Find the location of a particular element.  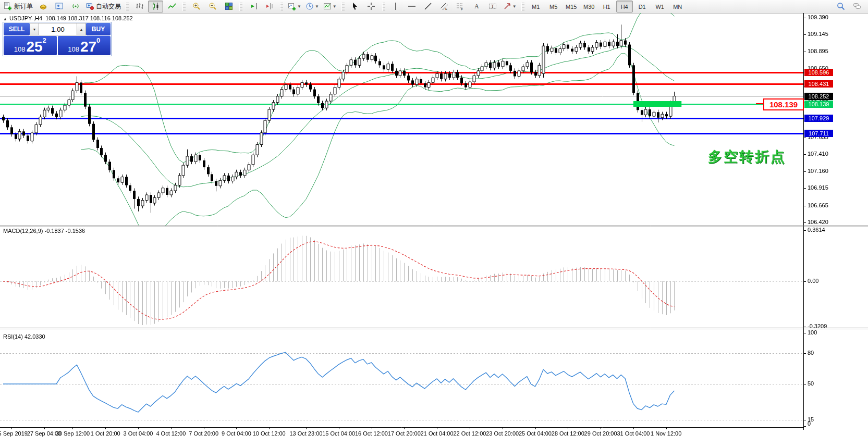

price-line-tag: 108.252 is located at coordinates (818, 96).